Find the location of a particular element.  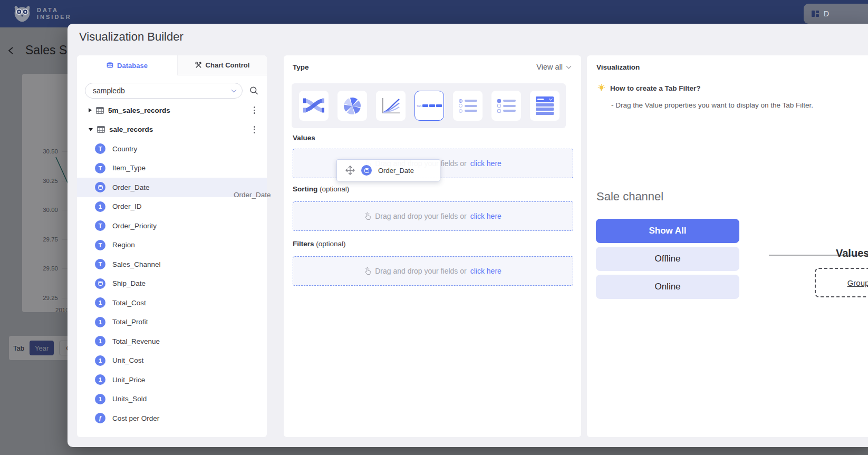

hand-pointer-icon is located at coordinates (368, 271).